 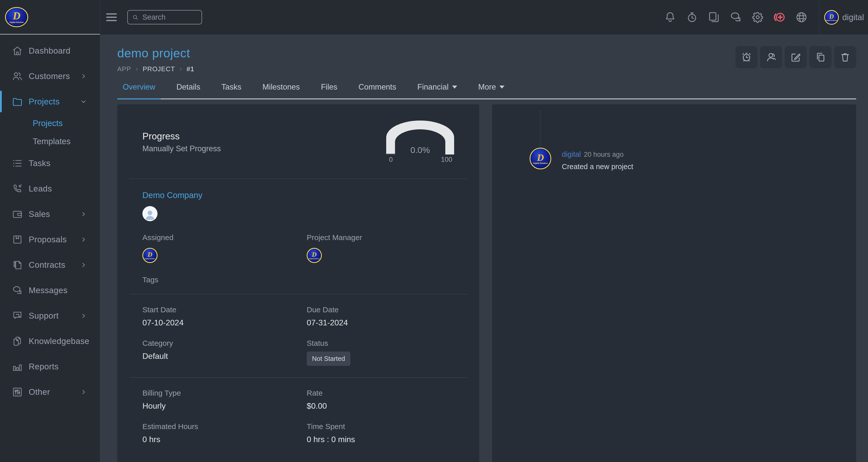 What do you see at coordinates (571, 154) in the screenshot?
I see `activity-user-link: digital` at bounding box center [571, 154].